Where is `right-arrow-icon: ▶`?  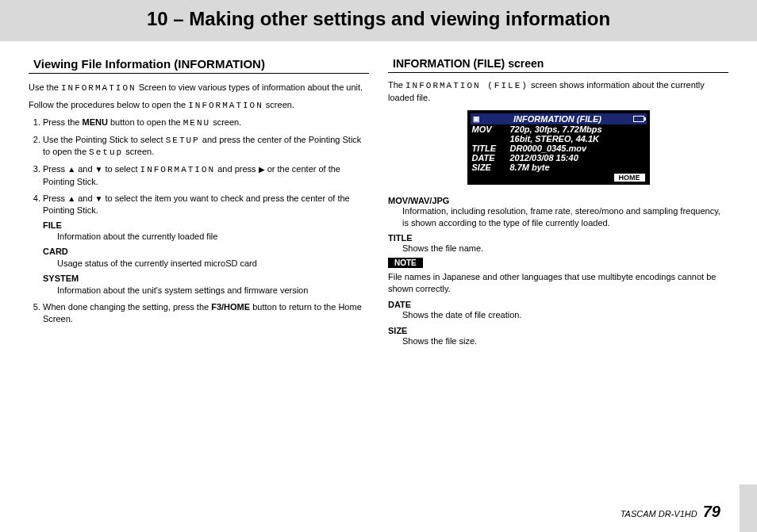 right-arrow-icon: ▶ is located at coordinates (262, 170).